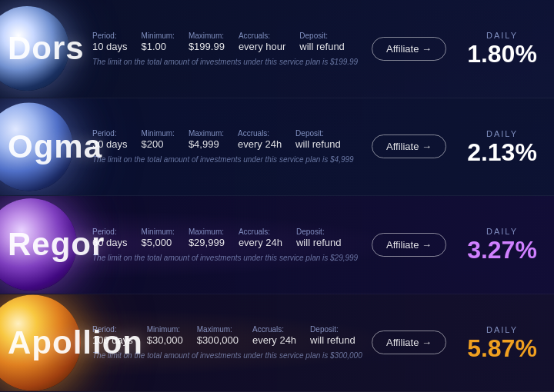 This screenshot has width=554, height=392. I want to click on daily-value-apollion: 5.87%, so click(502, 348).